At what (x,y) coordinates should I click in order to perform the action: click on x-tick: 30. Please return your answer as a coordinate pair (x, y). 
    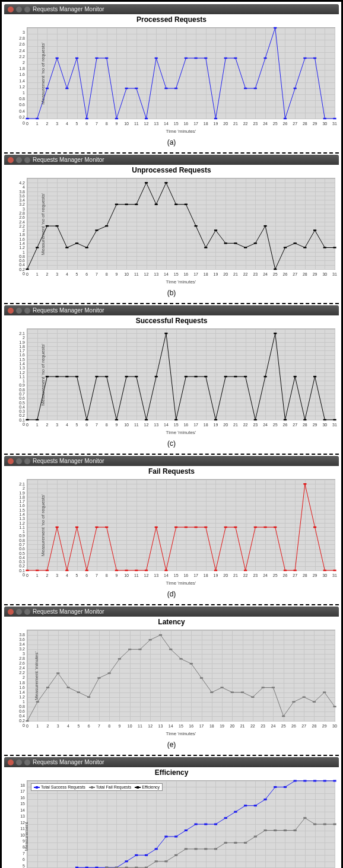
    Looking at the image, I should click on (325, 425).